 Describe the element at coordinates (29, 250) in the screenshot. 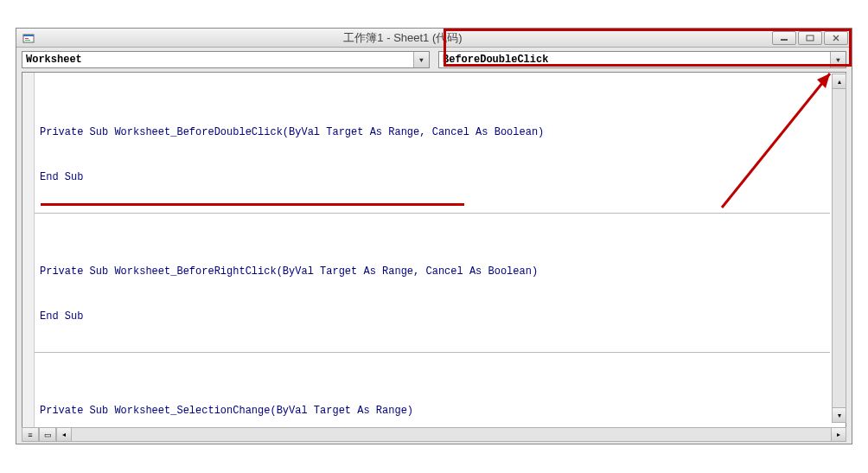

I see `margin-gutter` at that location.